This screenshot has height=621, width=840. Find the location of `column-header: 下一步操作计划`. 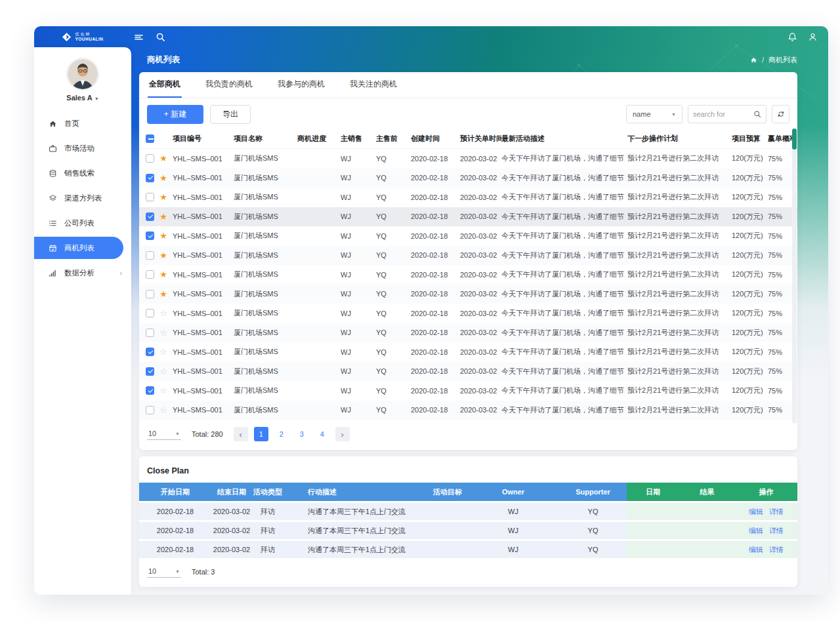

column-header: 下一步操作计划 is located at coordinates (680, 139).